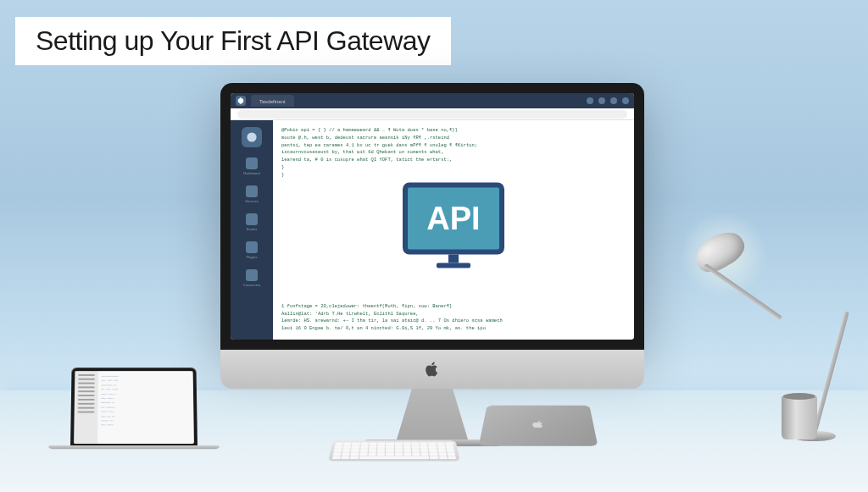  I want to click on laptop-screen: —————————————— ——— —————————— —— —— ——— …, so click(134, 407).